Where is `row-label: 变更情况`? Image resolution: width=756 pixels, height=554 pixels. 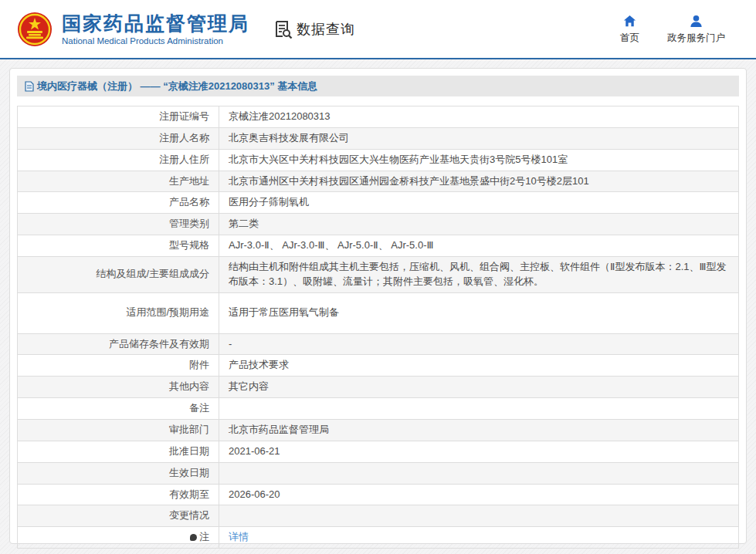 row-label: 变更情况 is located at coordinates (119, 516).